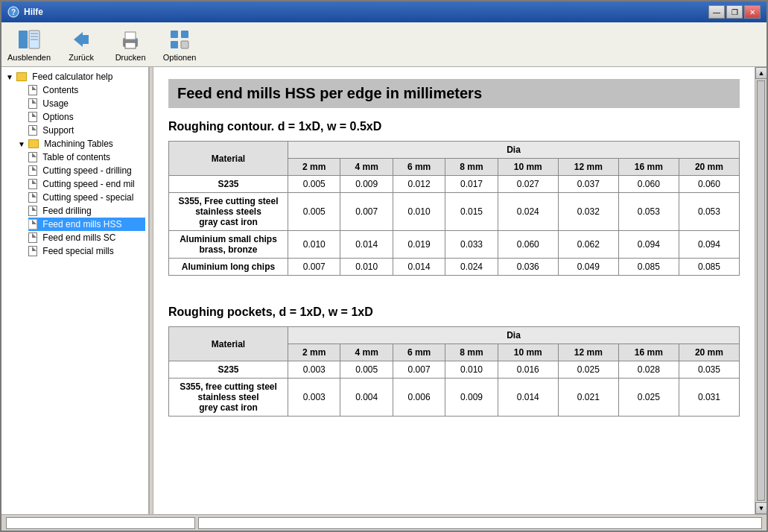 Image resolution: width=768 pixels, height=532 pixels. Describe the element at coordinates (79, 144) in the screenshot. I see `machining-tables-label: Machining Tables` at that location.